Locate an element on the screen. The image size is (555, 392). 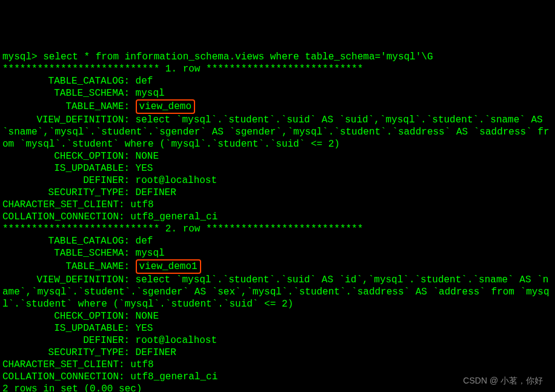
watermark: CSDN @ 小茗，你好 is located at coordinates (503, 381).